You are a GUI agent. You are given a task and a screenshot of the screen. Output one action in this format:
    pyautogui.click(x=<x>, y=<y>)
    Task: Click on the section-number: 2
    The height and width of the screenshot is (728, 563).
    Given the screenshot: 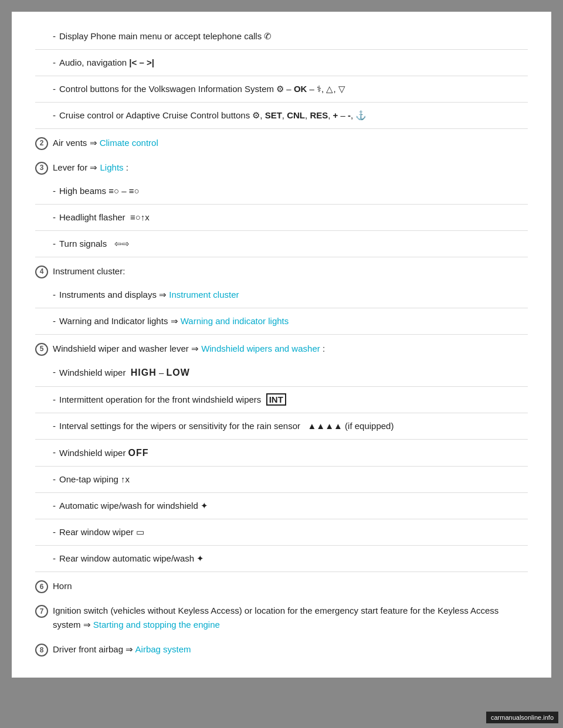 What is the action you would take?
    pyautogui.click(x=42, y=144)
    